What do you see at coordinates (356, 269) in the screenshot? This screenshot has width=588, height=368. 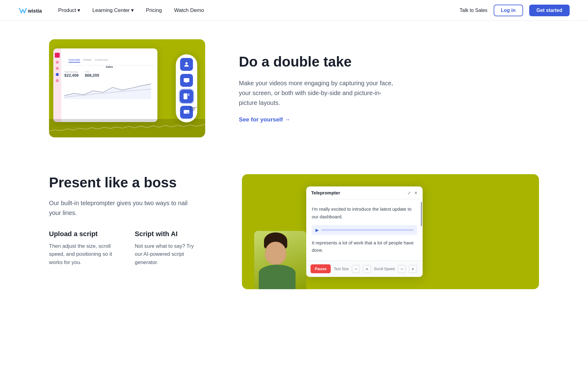 I see `text-size-decrease-button: −` at bounding box center [356, 269].